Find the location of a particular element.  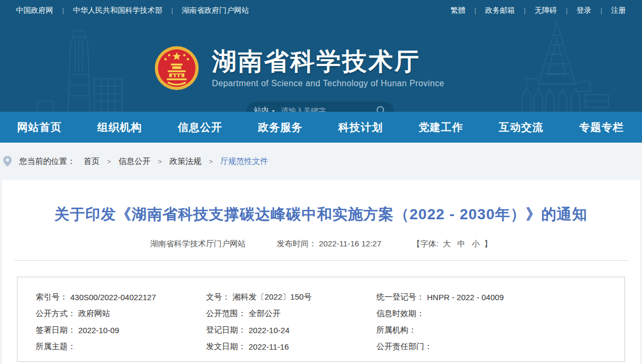

national-emblem-logo is located at coordinates (177, 68).